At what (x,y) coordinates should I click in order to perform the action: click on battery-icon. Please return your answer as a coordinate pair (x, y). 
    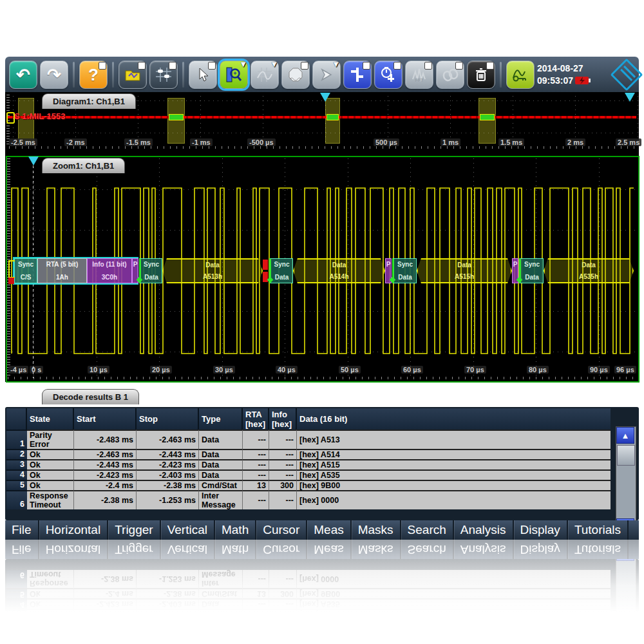
    Looking at the image, I should click on (583, 80).